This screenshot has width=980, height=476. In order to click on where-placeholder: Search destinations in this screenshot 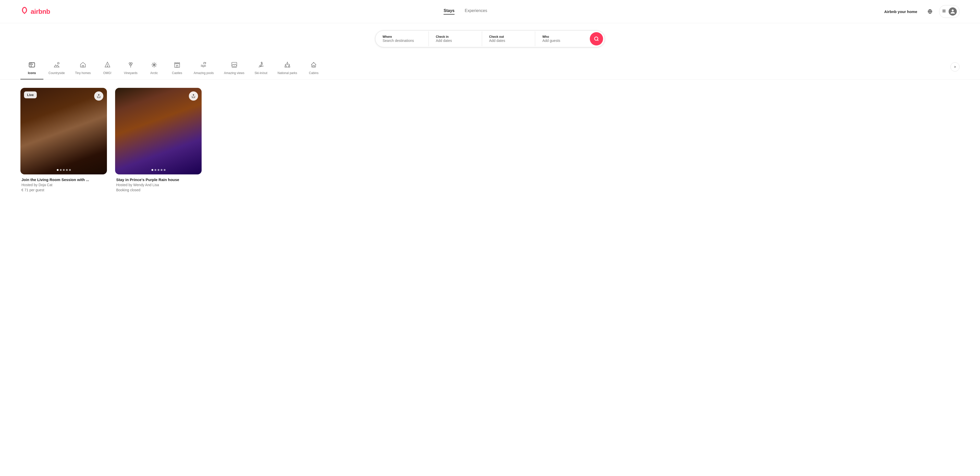, I will do `click(402, 40)`.